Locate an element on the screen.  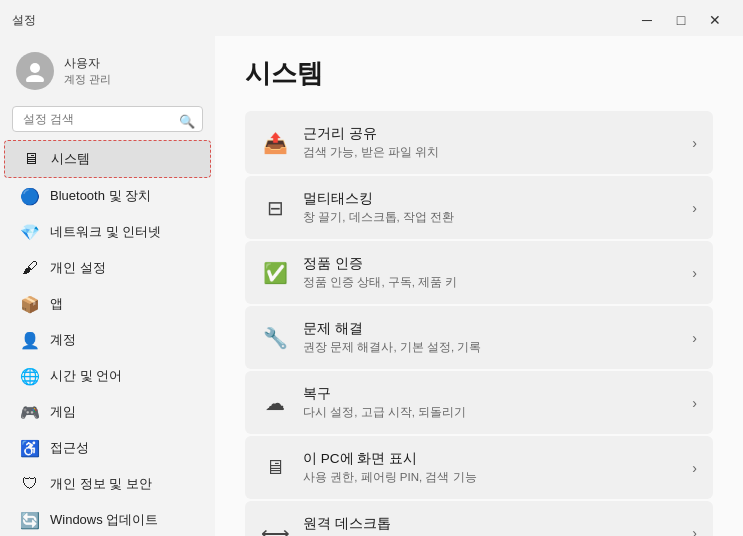
user-name: 사용자 is located at coordinates (88, 64).